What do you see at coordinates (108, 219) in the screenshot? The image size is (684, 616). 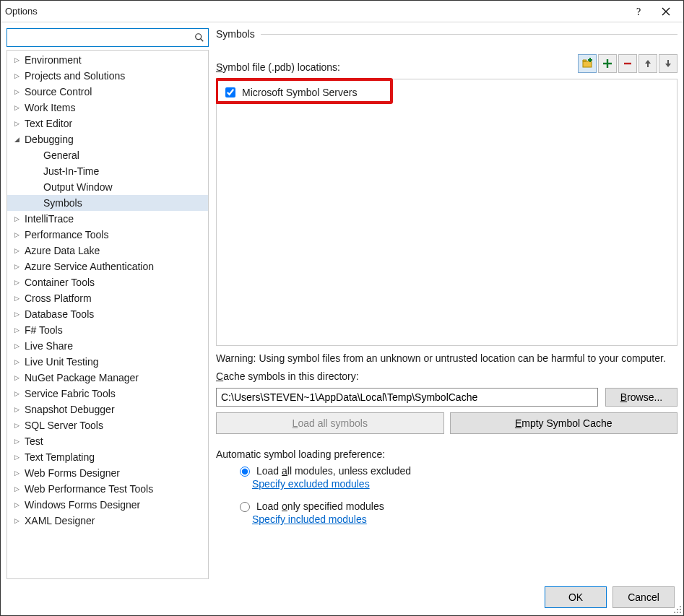 I see `tree-item-intellitrace: ▷IntelliTrace` at bounding box center [108, 219].